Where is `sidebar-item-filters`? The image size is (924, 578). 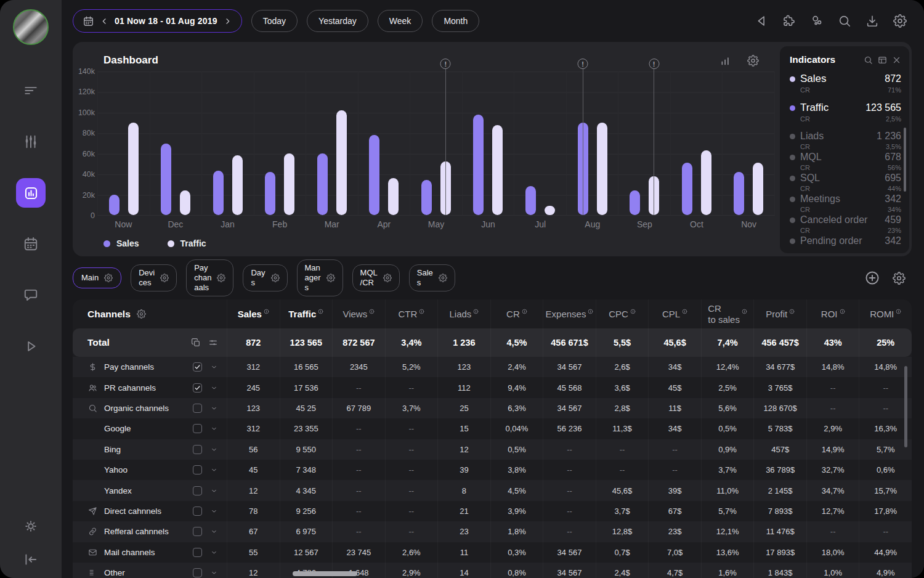 sidebar-item-filters is located at coordinates (31, 142).